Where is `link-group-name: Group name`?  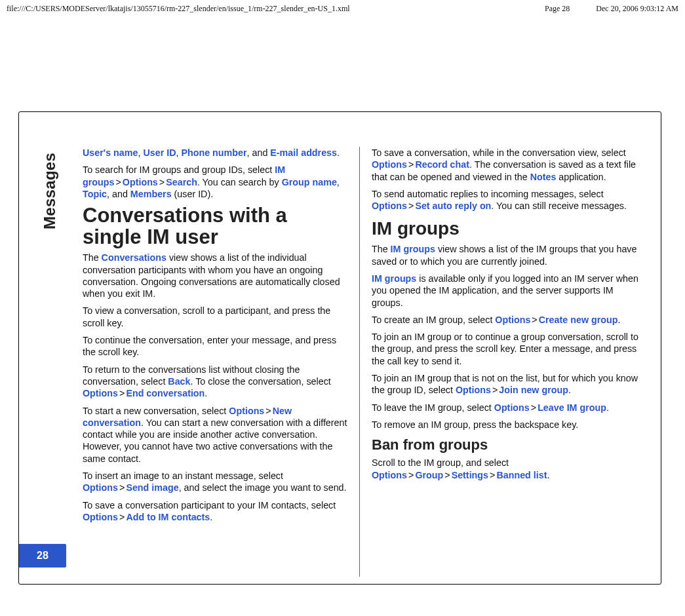
link-group-name: Group name is located at coordinates (309, 182).